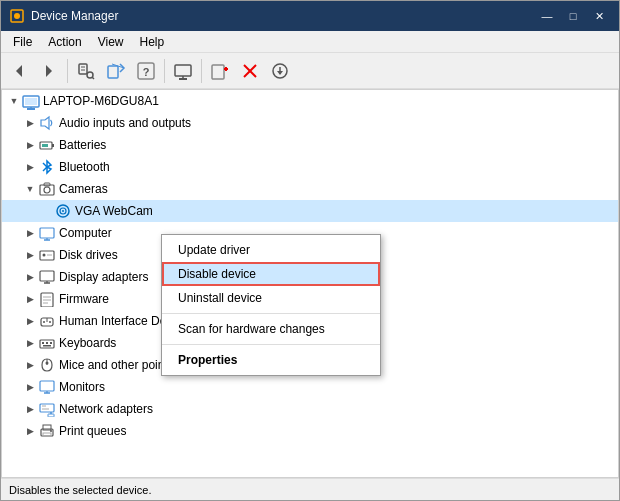  What do you see at coordinates (47, 343) in the screenshot?
I see `keyboards-icon` at bounding box center [47, 343].